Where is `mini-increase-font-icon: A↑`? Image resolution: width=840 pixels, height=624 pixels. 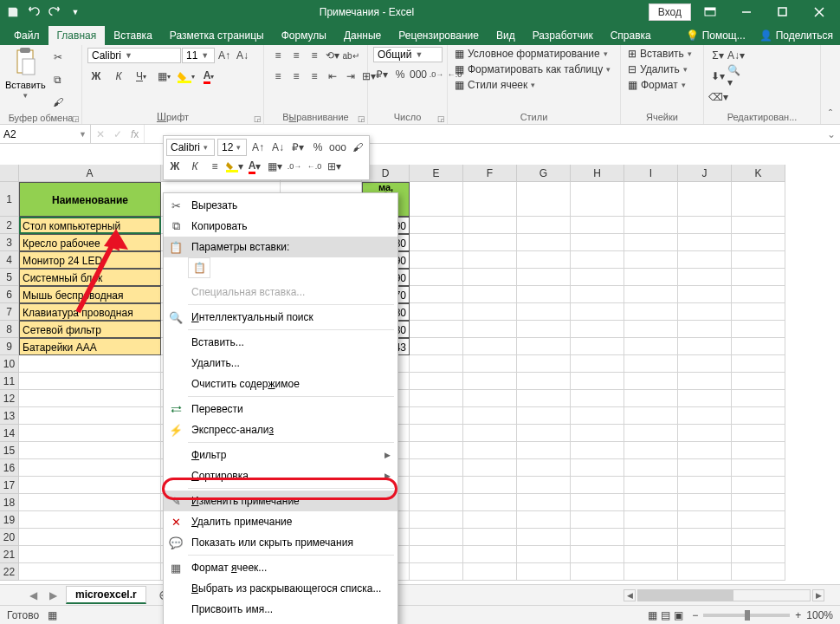
mini-increase-font-icon: A↑ is located at coordinates (258, 147).